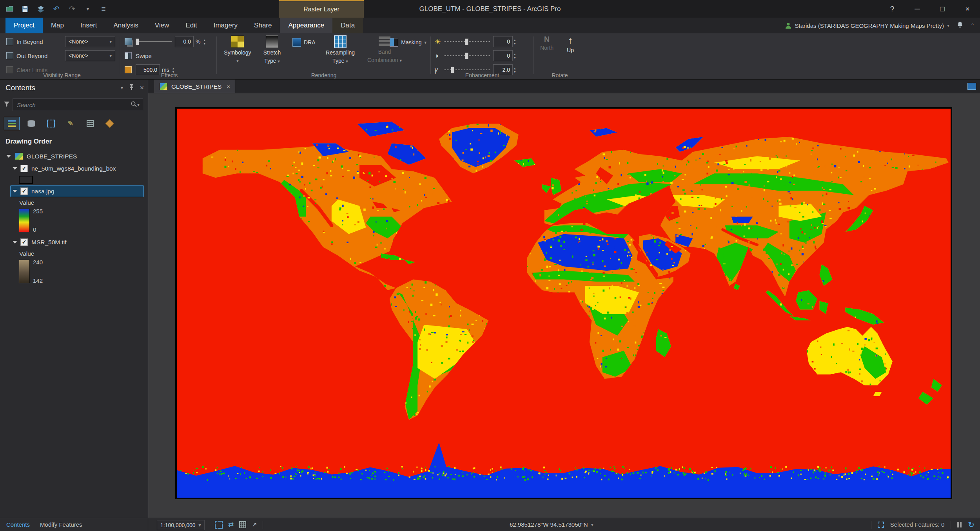 This screenshot has width=980, height=531. Describe the element at coordinates (306, 25) in the screenshot. I see `tab-appearance: Appearance` at that location.